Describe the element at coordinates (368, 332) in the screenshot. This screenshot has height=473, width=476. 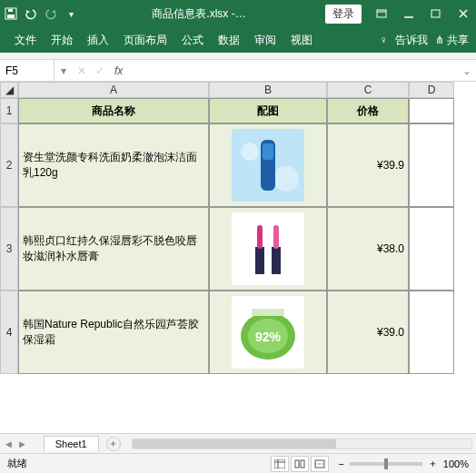
I see `cell-product-price: ¥39.0` at that location.